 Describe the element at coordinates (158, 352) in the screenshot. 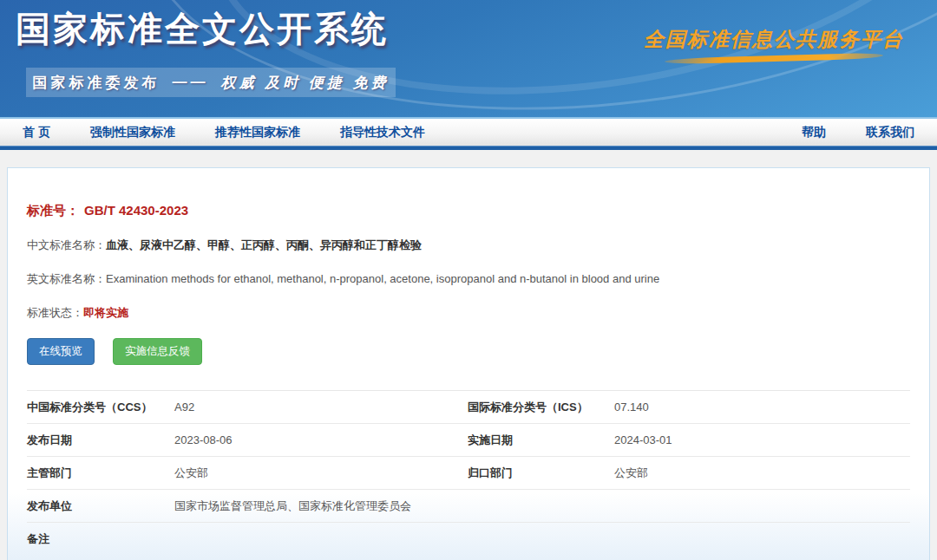

I see `implementation-feedback-button: 实施信息反馈` at that location.